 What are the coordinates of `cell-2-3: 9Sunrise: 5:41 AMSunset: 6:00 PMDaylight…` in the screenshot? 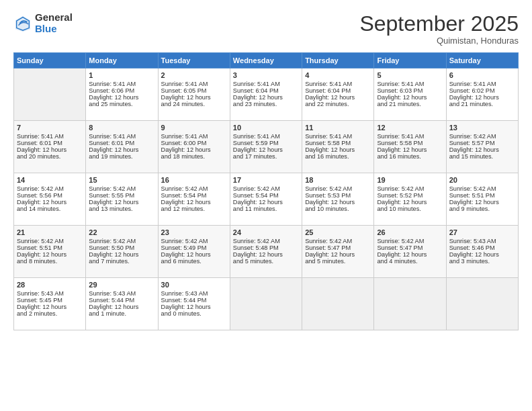 It's located at (193, 147).